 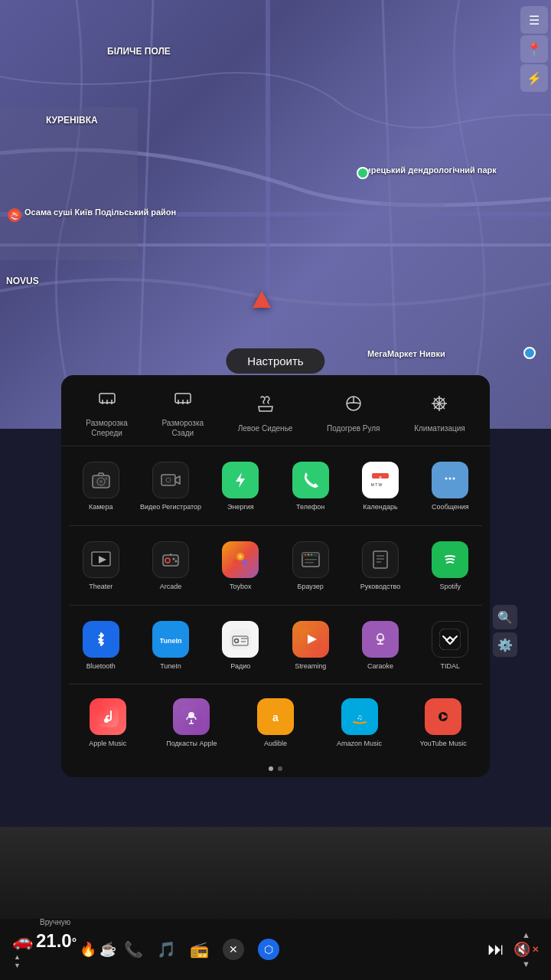 I want to click on phone-label: Телефон, so click(x=311, y=507).